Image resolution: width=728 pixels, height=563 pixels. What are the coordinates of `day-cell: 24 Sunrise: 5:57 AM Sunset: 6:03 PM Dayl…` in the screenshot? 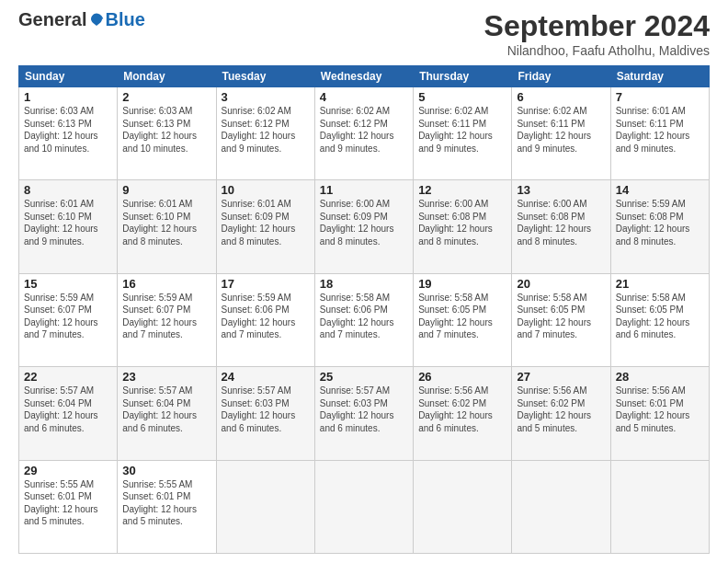 It's located at (265, 414).